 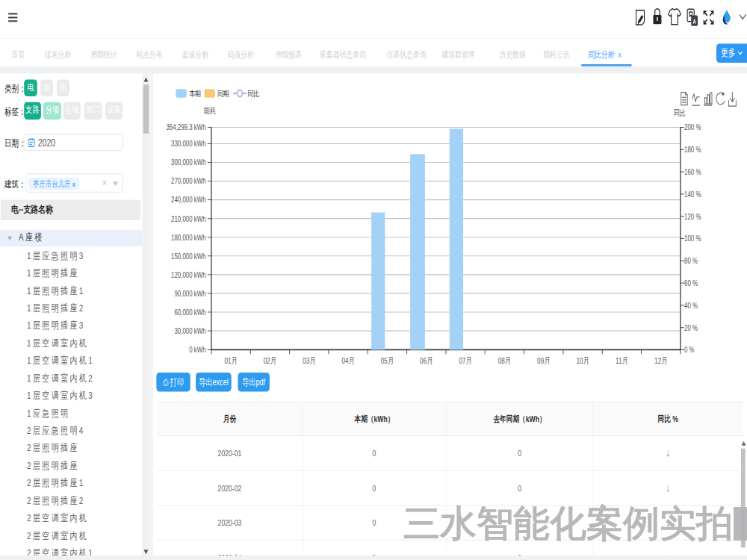 What do you see at coordinates (691, 327) in the screenshot?
I see `svg-text: 20 %` at bounding box center [691, 327].